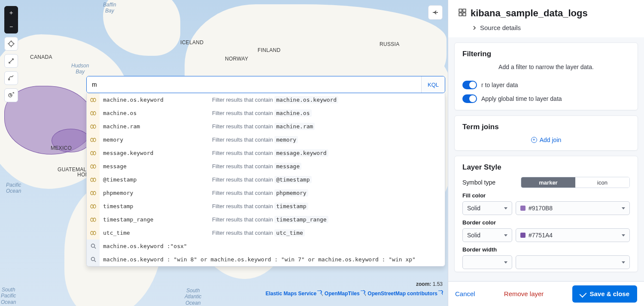 Image resolution: width=644 pixels, height=306 pixels. What do you see at coordinates (524, 294) in the screenshot?
I see `remove-layer-button: Remove layer` at bounding box center [524, 294].